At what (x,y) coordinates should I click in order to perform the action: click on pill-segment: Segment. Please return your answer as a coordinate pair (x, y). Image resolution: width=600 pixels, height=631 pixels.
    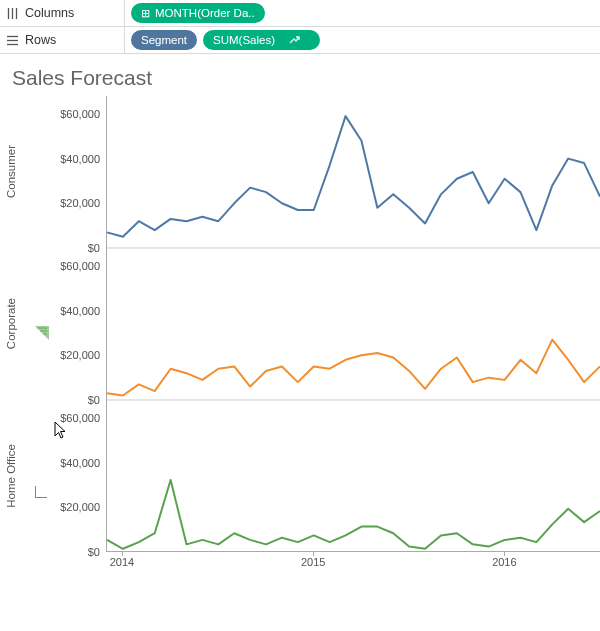
    Looking at the image, I should click on (164, 40).